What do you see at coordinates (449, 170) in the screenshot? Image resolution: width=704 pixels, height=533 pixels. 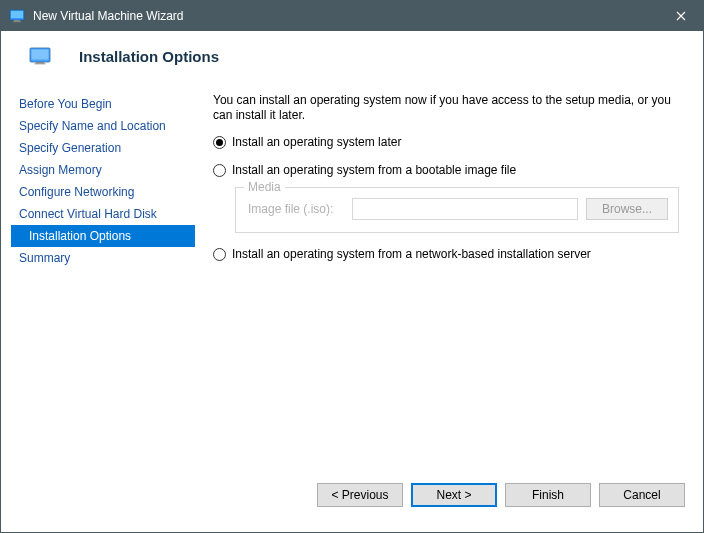 I see `option-install-bootable: Install an operating system from a boota…` at bounding box center [449, 170].